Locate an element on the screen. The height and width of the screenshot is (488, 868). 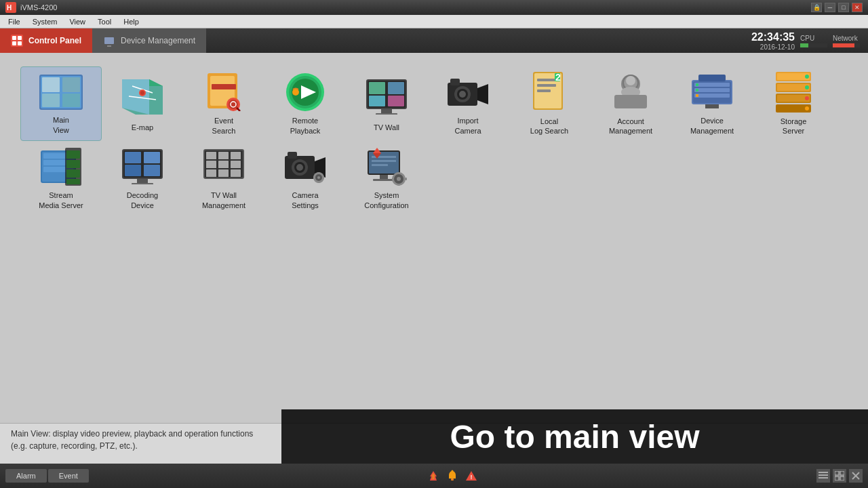
icon-stream-media-server: StreamMedia Server is located at coordinates (61, 178).